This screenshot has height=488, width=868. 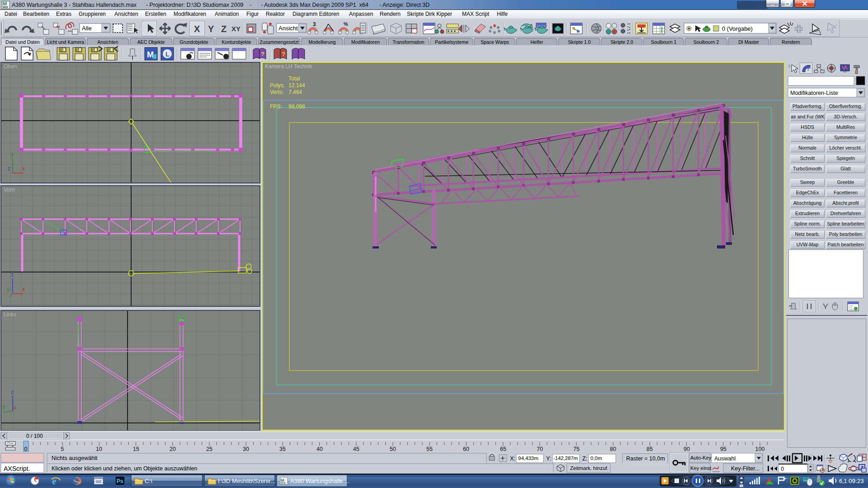 What do you see at coordinates (120, 481) in the screenshot?
I see `svg-text: Ps` at bounding box center [120, 481].